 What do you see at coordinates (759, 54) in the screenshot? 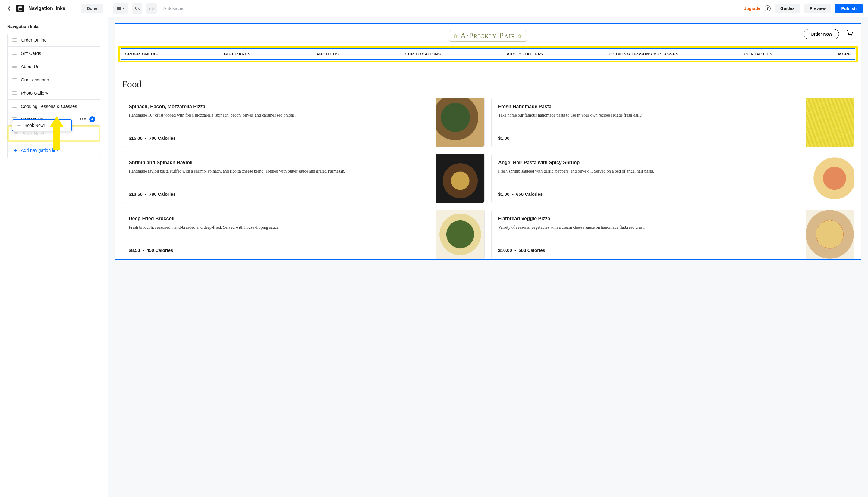
I see `site-nav-link: CONTACT US` at bounding box center [759, 54].